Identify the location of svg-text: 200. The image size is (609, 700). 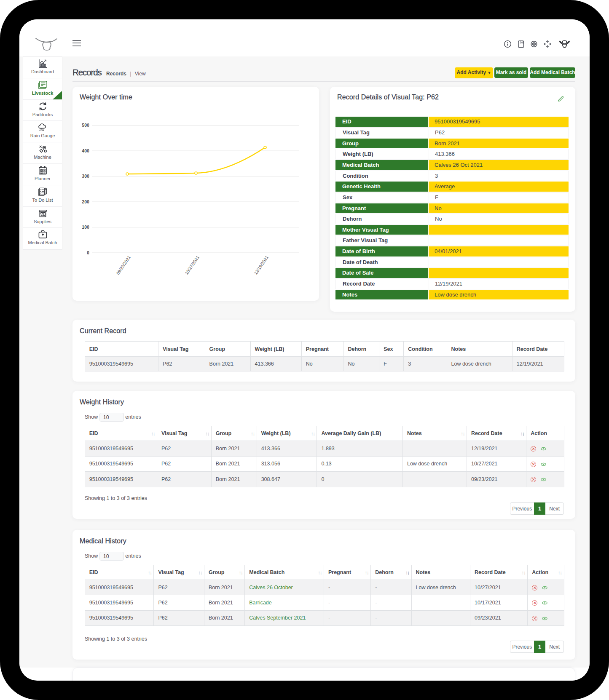
(86, 202).